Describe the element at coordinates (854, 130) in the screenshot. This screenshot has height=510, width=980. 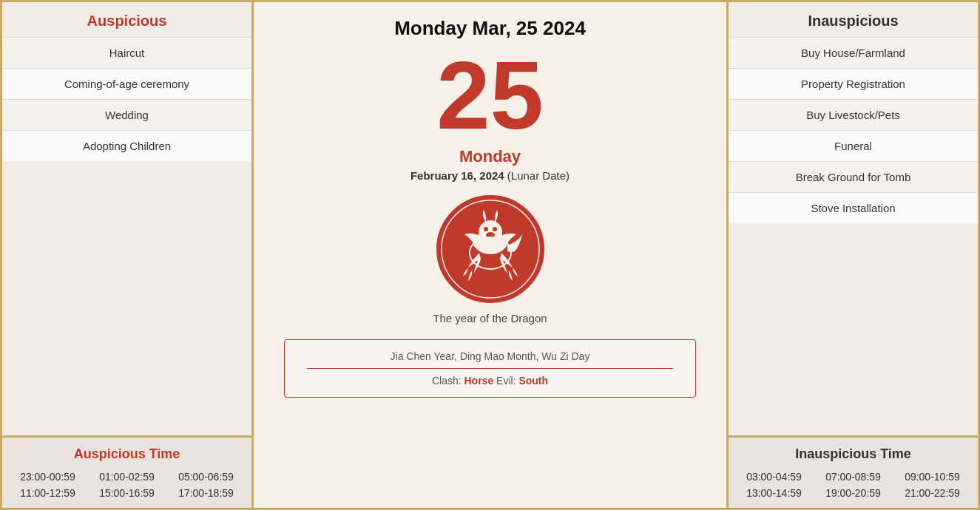
I see `inauspicious-items-list: Buy House/FarmlandProperty RegistrationB…` at that location.